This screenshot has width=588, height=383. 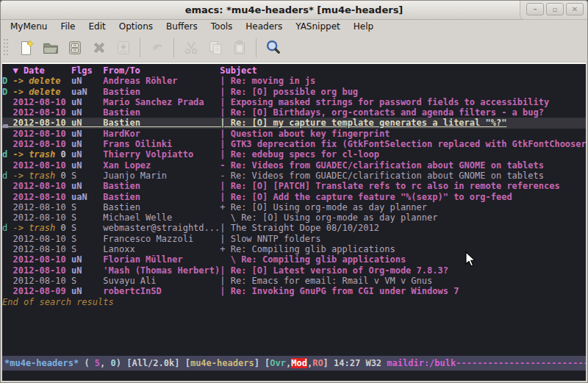 What do you see at coordinates (222, 363) in the screenshot?
I see `mode-line-segment: mu4e-headers` at bounding box center [222, 363].